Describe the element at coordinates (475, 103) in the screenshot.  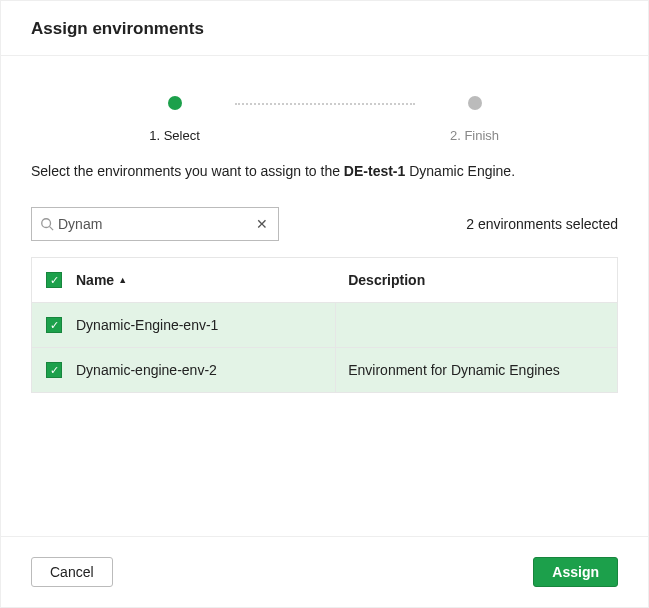
I see `step-circle-inactive` at that location.